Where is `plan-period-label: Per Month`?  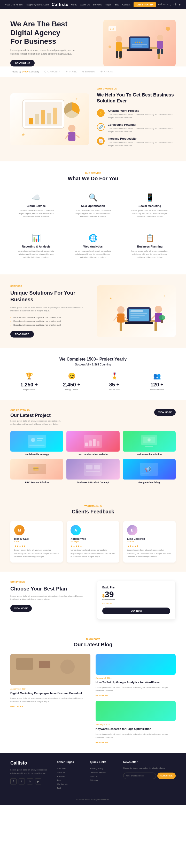
plan-period-label: Per Month is located at coordinates (136, 603).